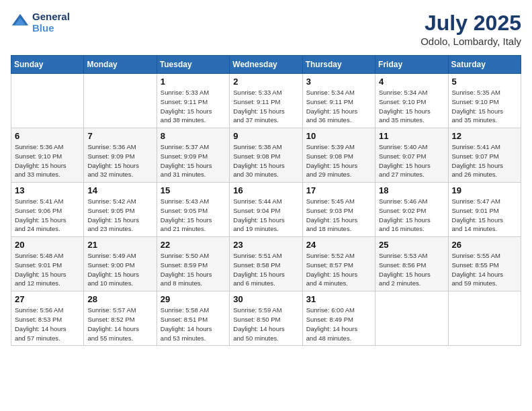 This screenshot has width=532, height=411. Describe the element at coordinates (339, 244) in the screenshot. I see `day-number: 24` at that location.